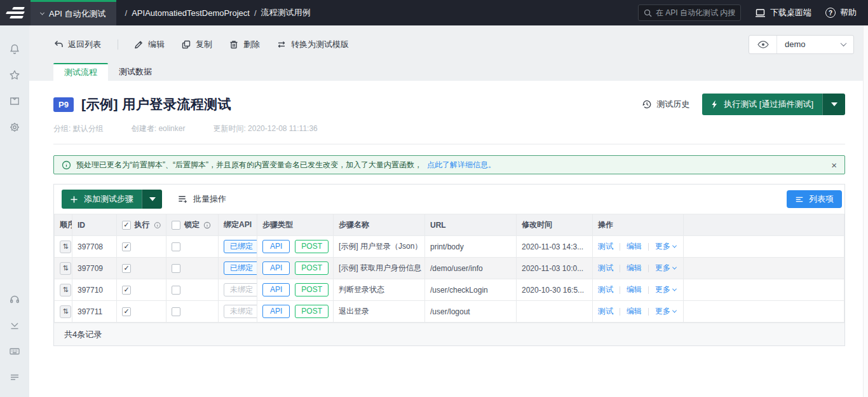 The image size is (868, 397). What do you see at coordinates (64, 225) in the screenshot?
I see `col-order: 顺序` at bounding box center [64, 225].